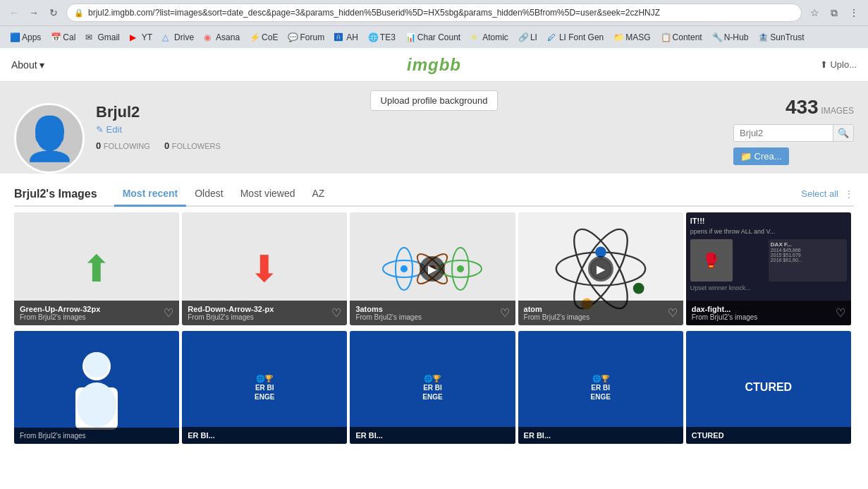 Image resolution: width=868 pixels, height=489 pixels. What do you see at coordinates (382, 37) in the screenshot?
I see `bookmark-te3: 🌐 TE3` at bounding box center [382, 37].